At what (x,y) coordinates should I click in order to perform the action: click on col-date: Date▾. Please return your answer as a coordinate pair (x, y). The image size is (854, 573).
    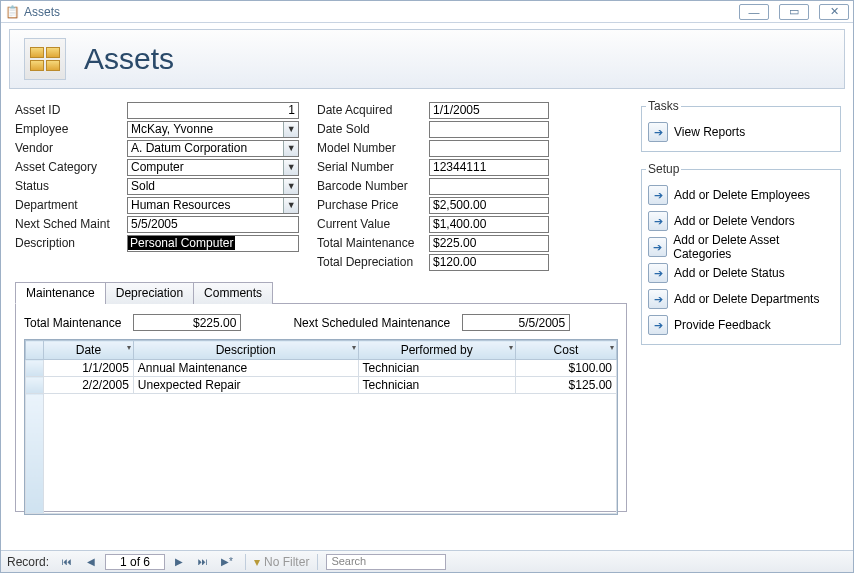
    Looking at the image, I should click on (88, 350).